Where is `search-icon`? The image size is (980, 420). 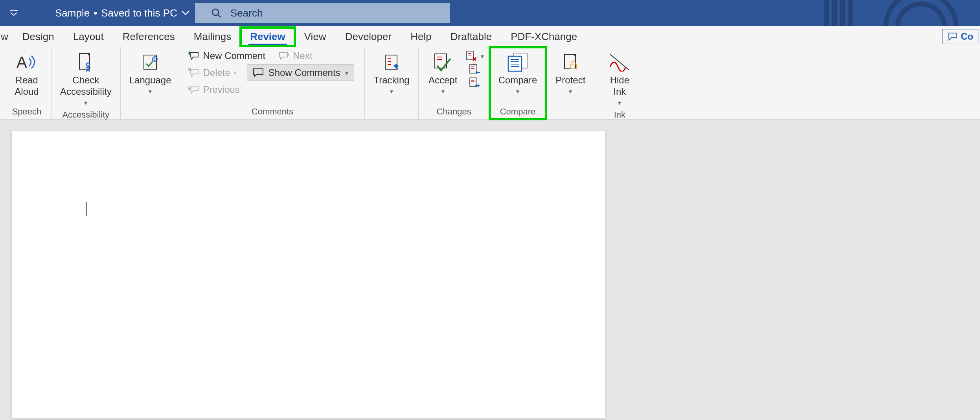
search-icon is located at coordinates (216, 13).